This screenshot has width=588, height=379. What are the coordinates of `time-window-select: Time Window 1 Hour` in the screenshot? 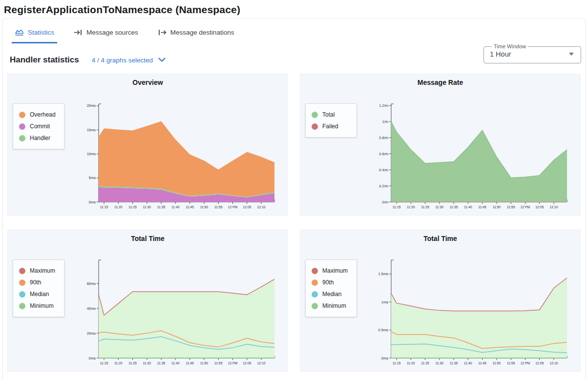 It's located at (532, 54).